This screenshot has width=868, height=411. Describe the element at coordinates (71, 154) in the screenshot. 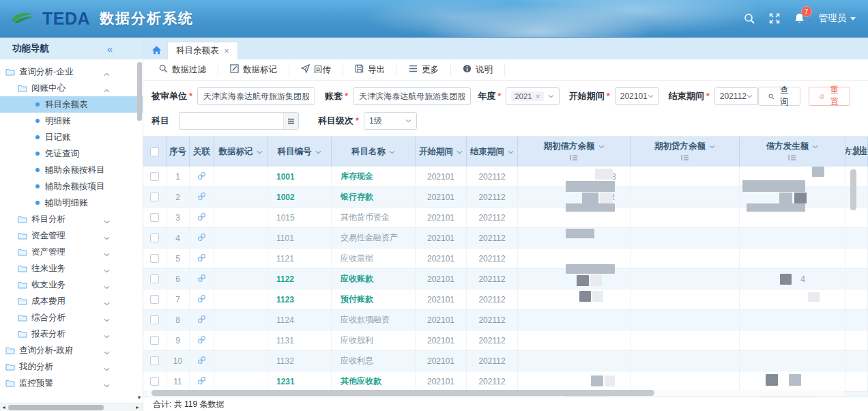

I see `sidebar-item-5: 凭证查询` at that location.